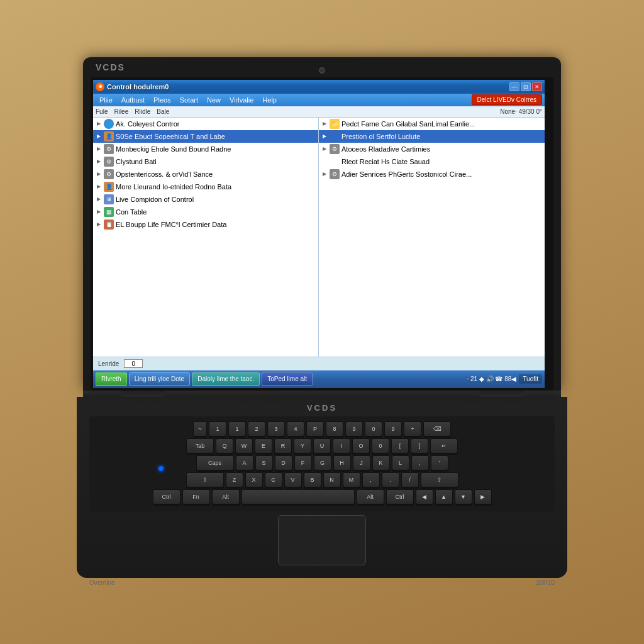 The height and width of the screenshot is (644, 644). What do you see at coordinates (431, 162) in the screenshot?
I see `right-item-3: Rleot Reciat Hs Ciate Sauad` at bounding box center [431, 162].